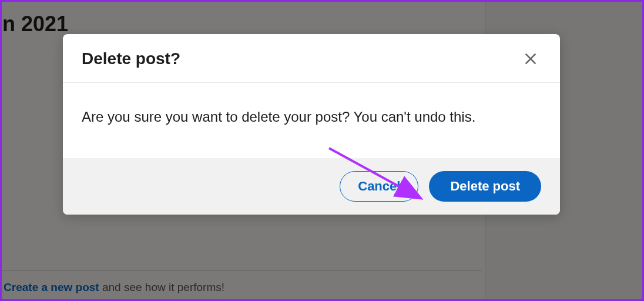 Image resolution: width=644 pixels, height=301 pixels. I want to click on modal-footer: Cancel Delete post, so click(311, 186).